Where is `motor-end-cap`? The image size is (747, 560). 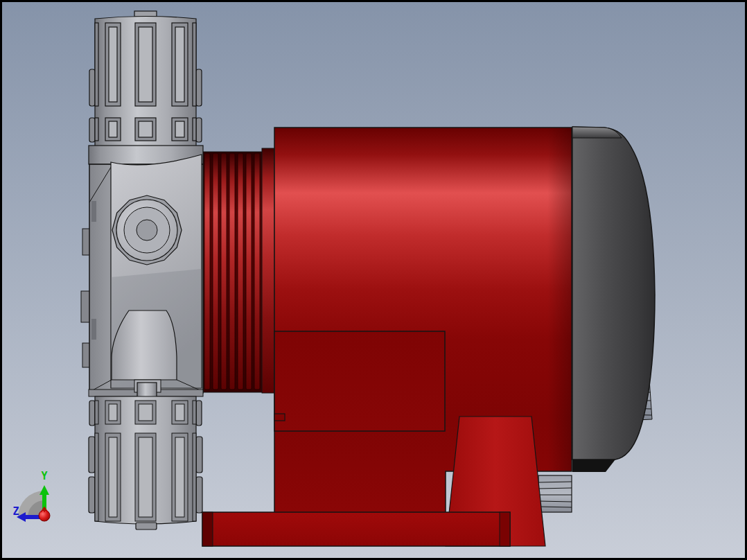
motor-end-cap is located at coordinates (614, 299).